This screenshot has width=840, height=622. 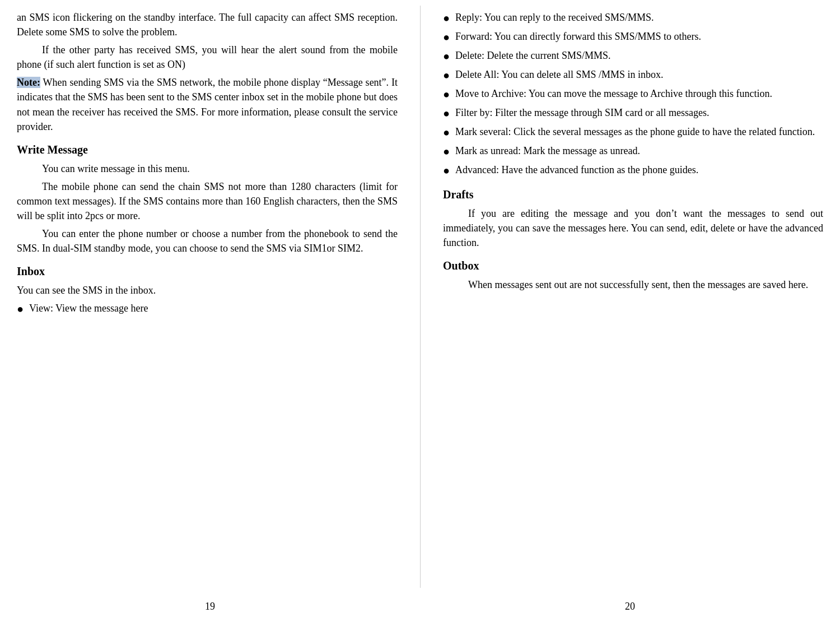 What do you see at coordinates (640, 55) in the screenshot?
I see `right-item-text-2: Delete: Delete the current SMS/MMS.` at bounding box center [640, 55].